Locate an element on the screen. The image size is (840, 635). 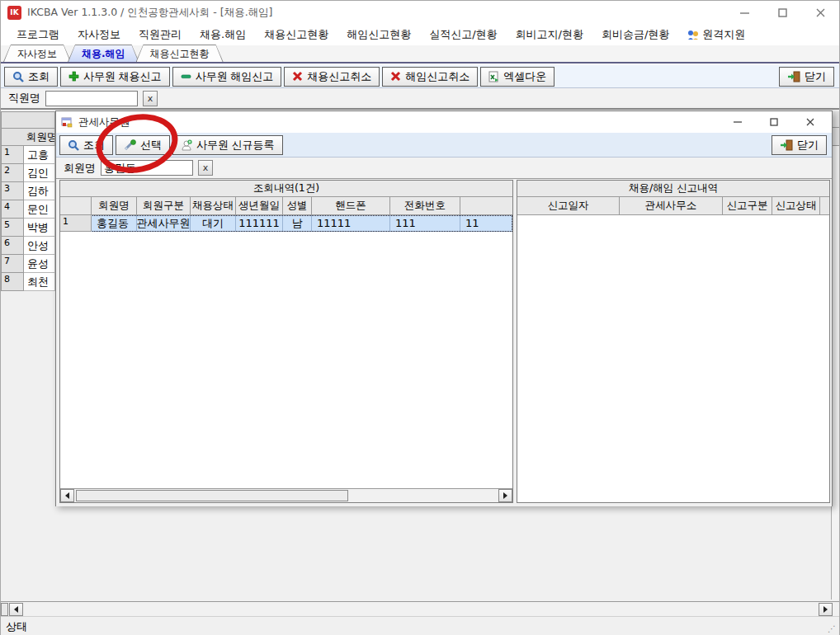
table-row: 4문인 is located at coordinates (28, 209).